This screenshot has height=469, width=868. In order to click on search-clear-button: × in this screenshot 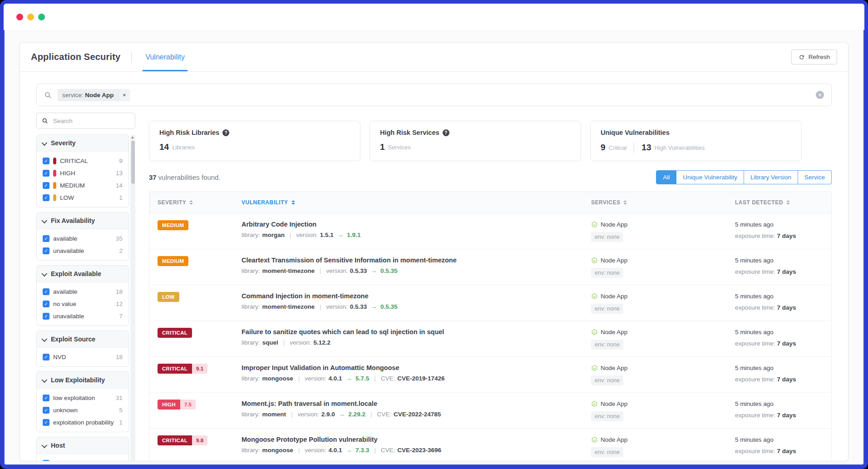, I will do `click(820, 95)`.